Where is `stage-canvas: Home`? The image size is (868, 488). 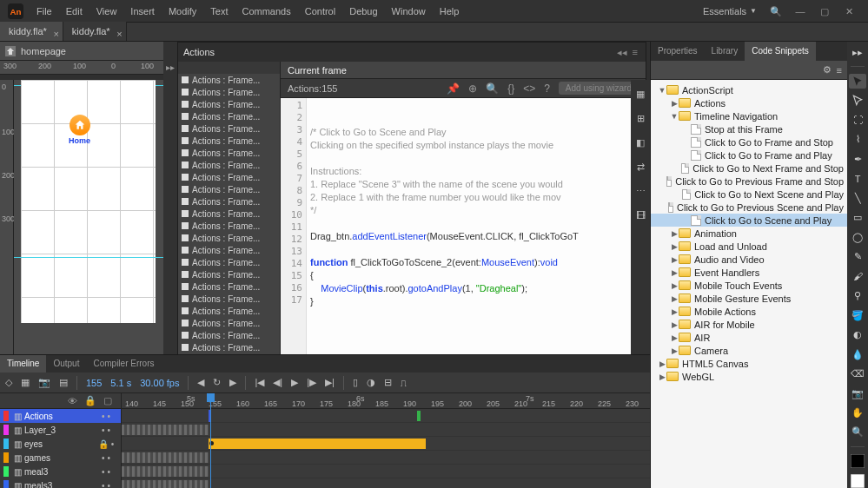
stage-canvas: Home is located at coordinates (89, 201).